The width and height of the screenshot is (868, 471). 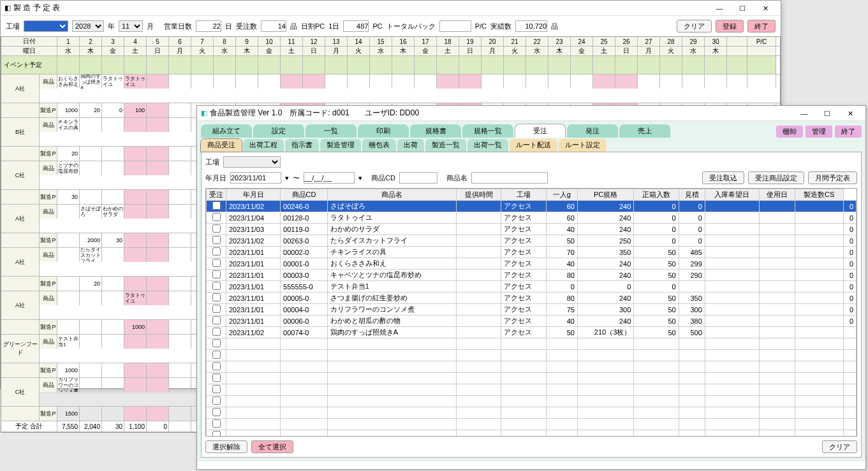 I want to click on table-row: 2023/11/0400128-0ラタトゥイユアクセス60240000, so click(x=532, y=218).